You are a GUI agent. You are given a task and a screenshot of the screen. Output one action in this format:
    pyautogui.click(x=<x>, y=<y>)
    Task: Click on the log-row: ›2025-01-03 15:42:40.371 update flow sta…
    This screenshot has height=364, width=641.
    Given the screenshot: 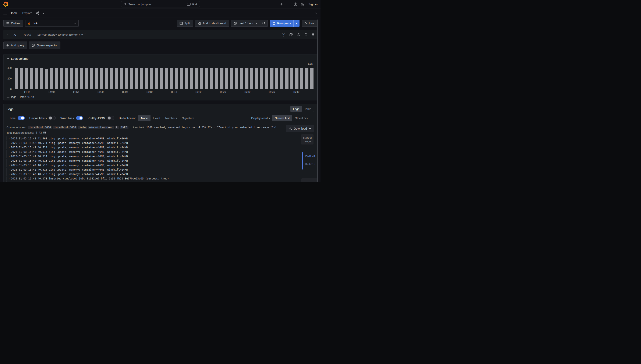 What is the action you would take?
    pyautogui.click(x=160, y=182)
    